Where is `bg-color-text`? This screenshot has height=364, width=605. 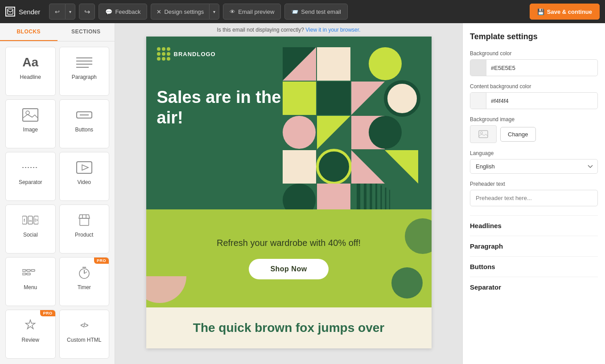
bg-color-text is located at coordinates (542, 68).